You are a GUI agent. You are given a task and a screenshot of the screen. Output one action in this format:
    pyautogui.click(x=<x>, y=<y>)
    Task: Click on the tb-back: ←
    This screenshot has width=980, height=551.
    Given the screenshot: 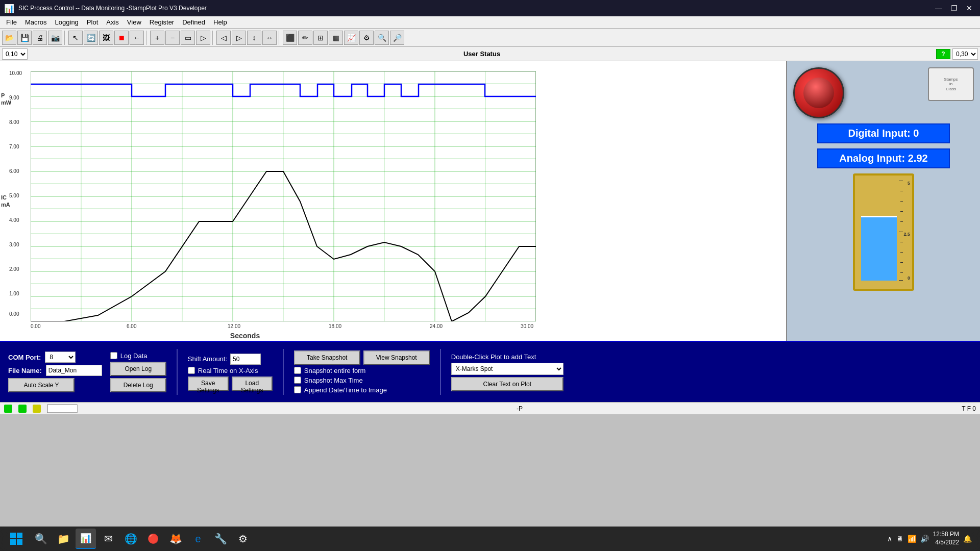 What is the action you would take?
    pyautogui.click(x=137, y=38)
    